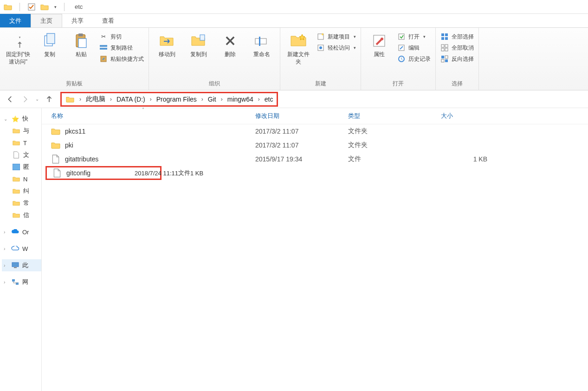 This screenshot has width=588, height=391. I want to click on tree-item: 匿, so click(26, 167).